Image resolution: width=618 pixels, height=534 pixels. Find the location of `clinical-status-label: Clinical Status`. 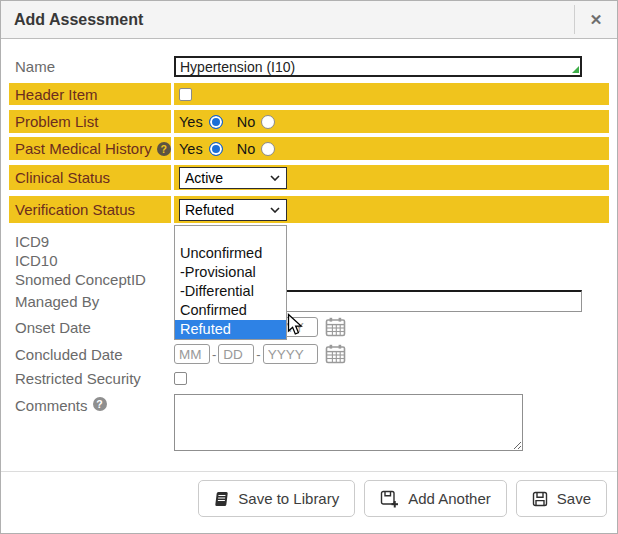

clinical-status-label: Clinical Status is located at coordinates (90, 178).